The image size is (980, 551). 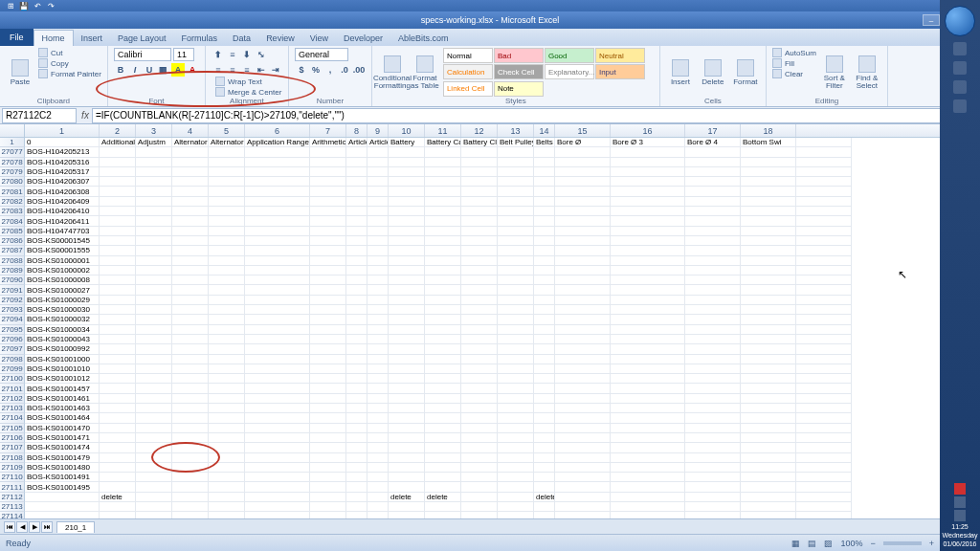 What do you see at coordinates (12, 202) in the screenshot?
I see `row-header: 27082` at bounding box center [12, 202].